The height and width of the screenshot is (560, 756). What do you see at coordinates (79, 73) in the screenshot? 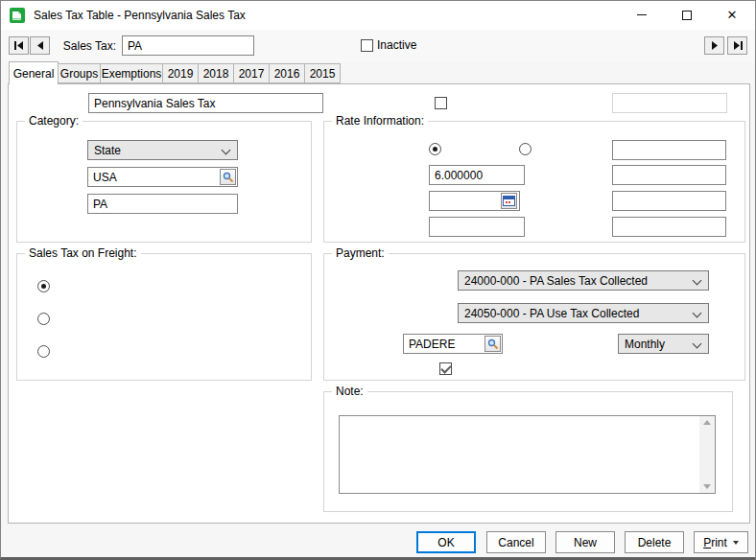
I see `tab-groups: Groups` at bounding box center [79, 73].